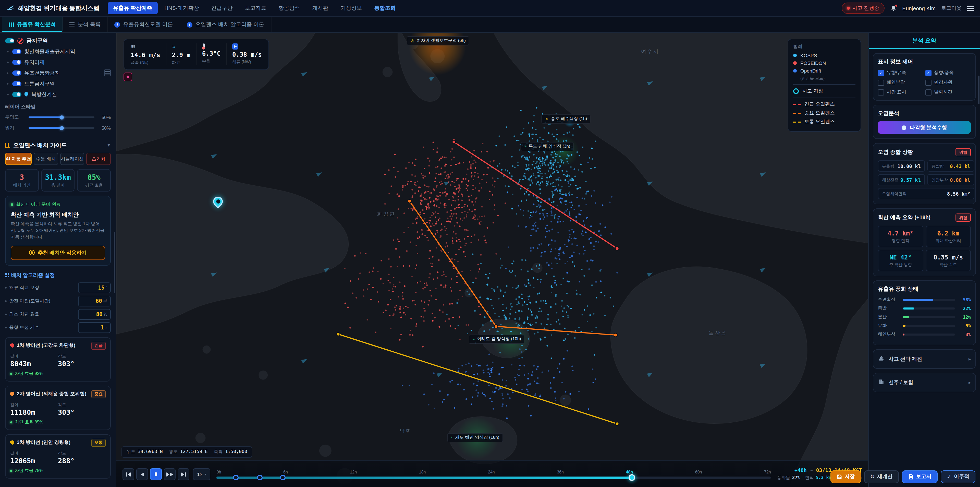 This screenshot has height=487, width=980. I want to click on fence-guide-header: 오일펜스 배치 가이드 ▼, so click(58, 145).